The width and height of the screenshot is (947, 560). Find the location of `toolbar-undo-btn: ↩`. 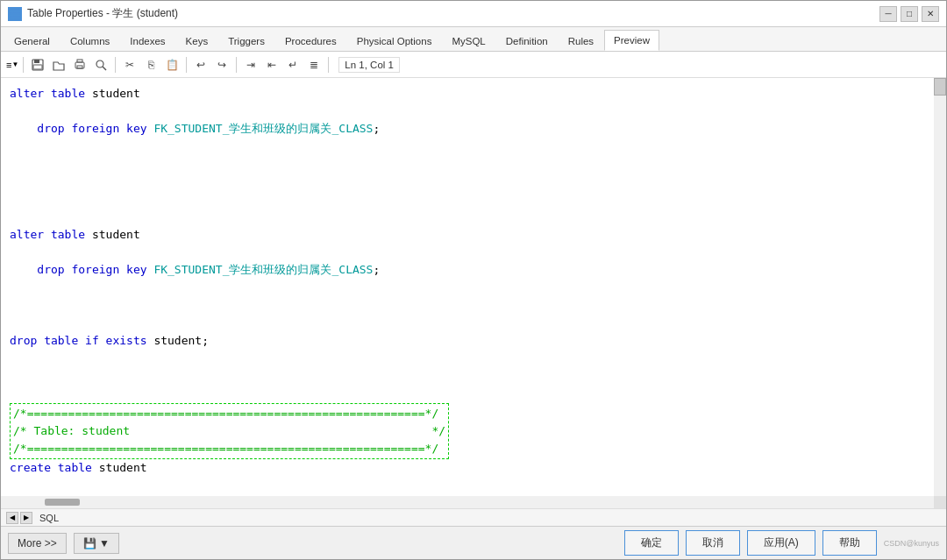

toolbar-undo-btn: ↩ is located at coordinates (201, 65).